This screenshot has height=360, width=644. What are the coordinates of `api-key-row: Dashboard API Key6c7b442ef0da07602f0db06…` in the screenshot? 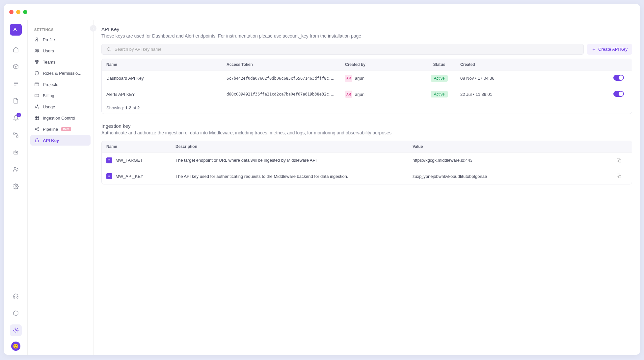 It's located at (367, 78).